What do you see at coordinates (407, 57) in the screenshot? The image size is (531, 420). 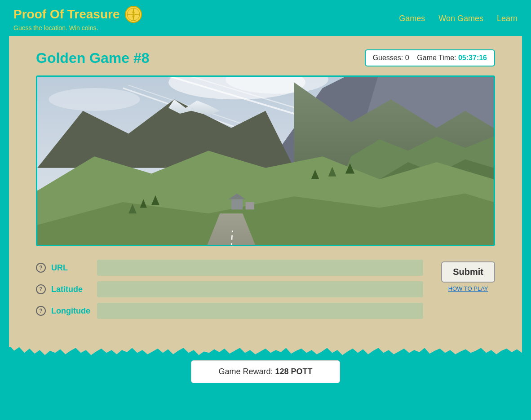 I see `guesses-value: 0` at bounding box center [407, 57].